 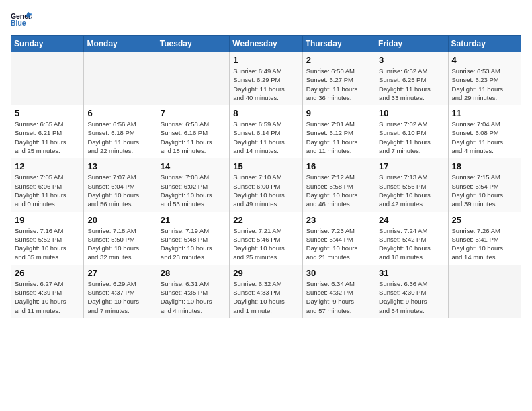 What do you see at coordinates (120, 238) in the screenshot?
I see `calendar-cell: 20Sunrise: 7:18 AM Sunset: 5:50 PM Dayli…` at bounding box center [120, 238].